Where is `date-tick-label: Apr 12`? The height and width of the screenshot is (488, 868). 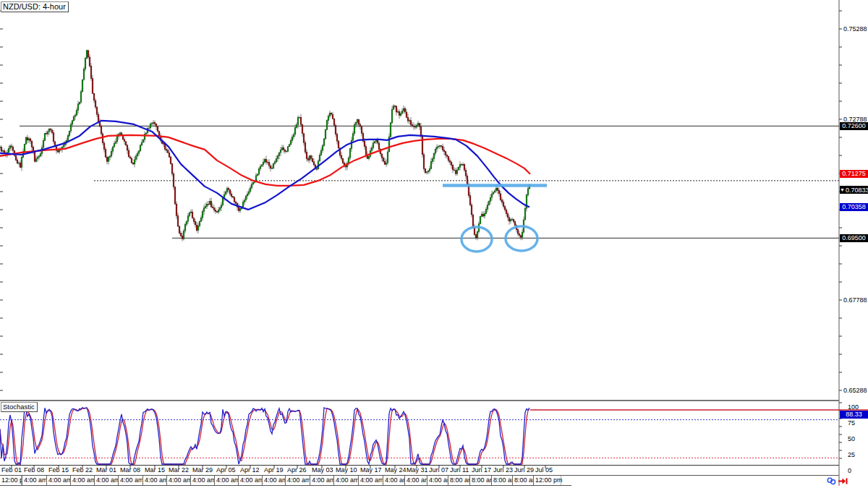
date-tick-label: Apr 12 is located at coordinates (250, 470).